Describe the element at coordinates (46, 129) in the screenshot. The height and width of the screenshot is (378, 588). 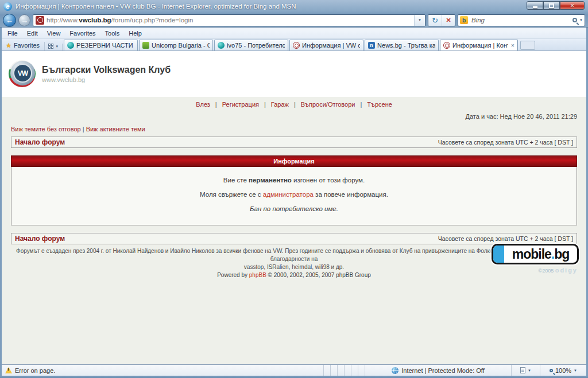
I see `unanswered-topics-link: Виж темите без отговор` at that location.